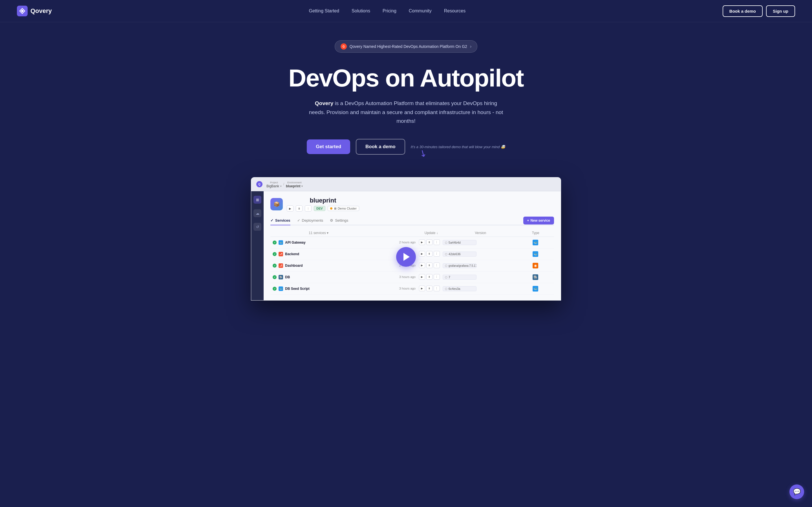 This screenshot has height=507, width=812. Describe the element at coordinates (480, 289) in the screenshot. I see `service-version: ⬡ 6c4es3a` at that location.